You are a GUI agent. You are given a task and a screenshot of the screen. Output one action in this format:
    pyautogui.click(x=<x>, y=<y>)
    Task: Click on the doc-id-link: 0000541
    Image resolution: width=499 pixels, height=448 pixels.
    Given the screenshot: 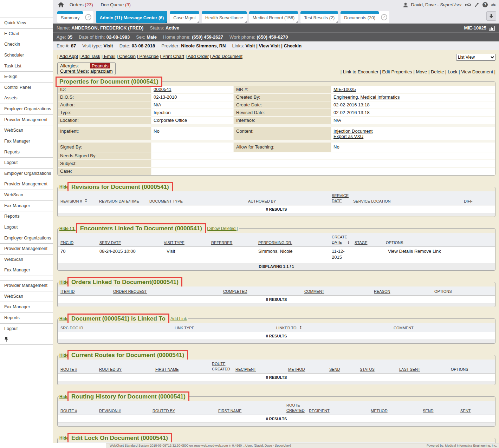 What is the action you would take?
    pyautogui.click(x=162, y=89)
    